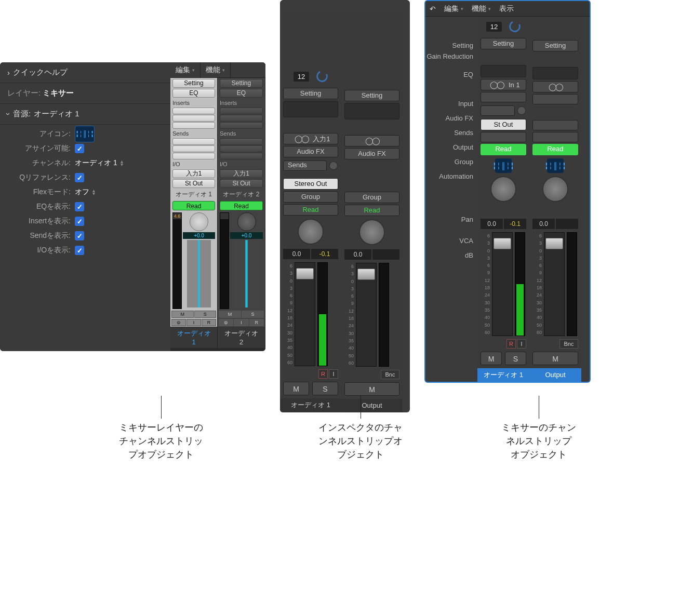 The height and width of the screenshot is (616, 680). Describe the element at coordinates (522, 111) in the screenshot. I see `sends-knob` at that location.